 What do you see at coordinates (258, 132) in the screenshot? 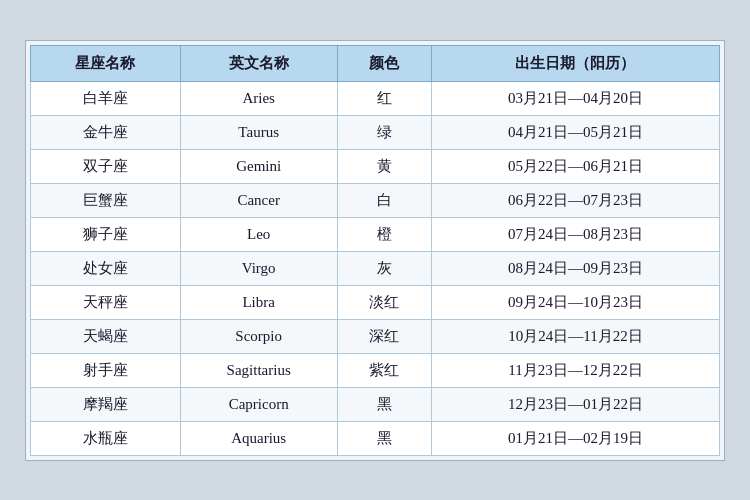
I see `cell-english-name: Taurus` at bounding box center [258, 132].